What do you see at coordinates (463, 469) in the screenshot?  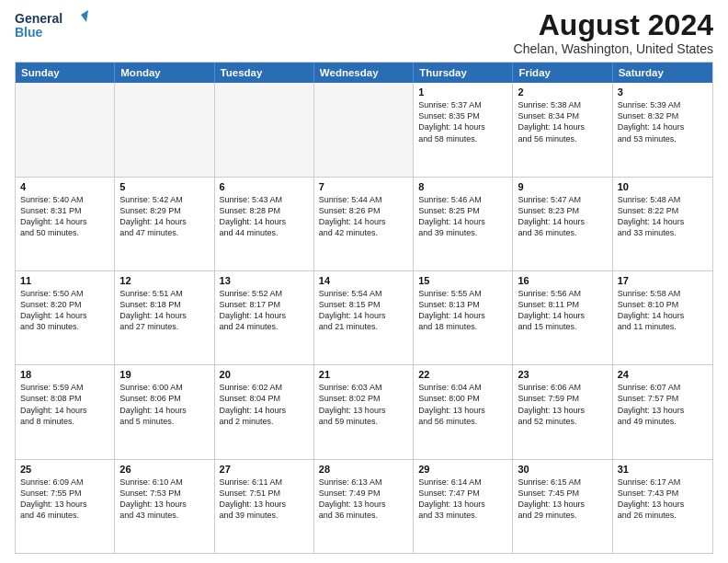 I see `day-number: 29` at bounding box center [463, 469].